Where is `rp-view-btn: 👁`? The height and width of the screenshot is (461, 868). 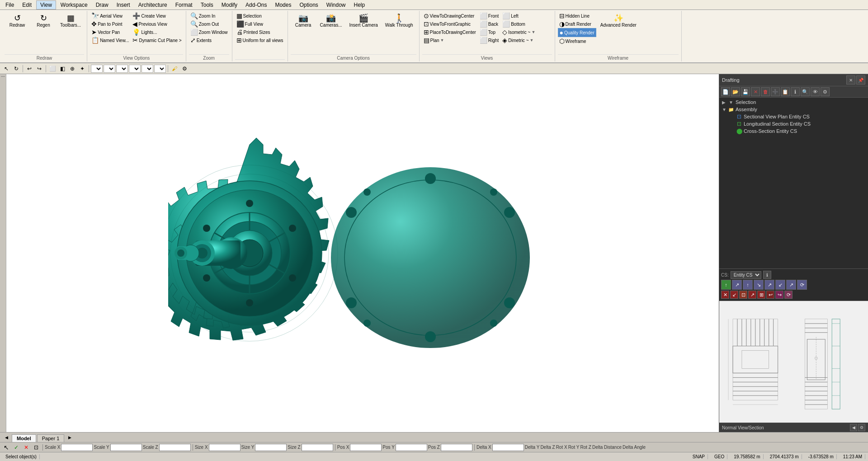
rp-view-btn: 👁 is located at coordinates (815, 92).